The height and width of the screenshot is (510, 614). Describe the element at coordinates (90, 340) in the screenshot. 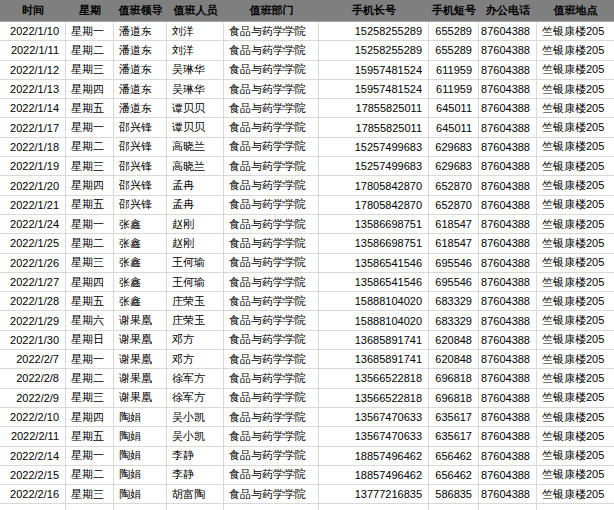

I see `cell-weekday: 星期日` at that location.